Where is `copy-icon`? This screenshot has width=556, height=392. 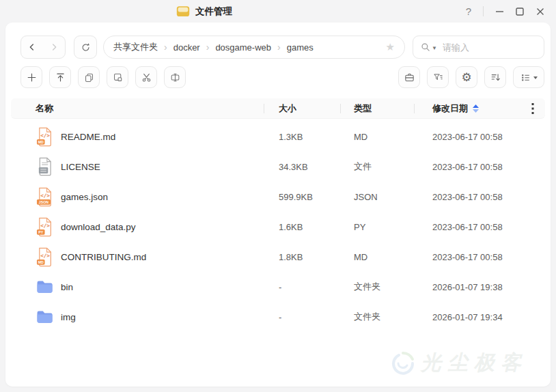
copy-icon is located at coordinates (89, 78).